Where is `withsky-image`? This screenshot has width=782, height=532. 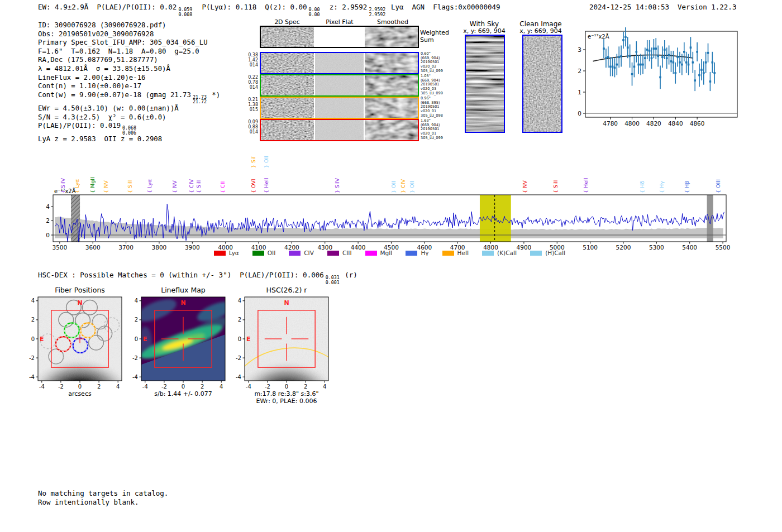 withsky-image is located at coordinates (485, 84).